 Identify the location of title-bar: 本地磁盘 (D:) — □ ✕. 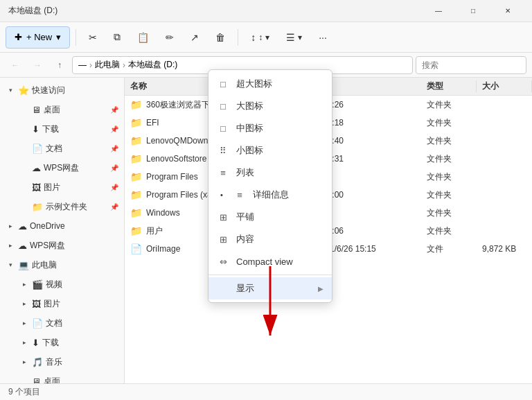
(266, 11).